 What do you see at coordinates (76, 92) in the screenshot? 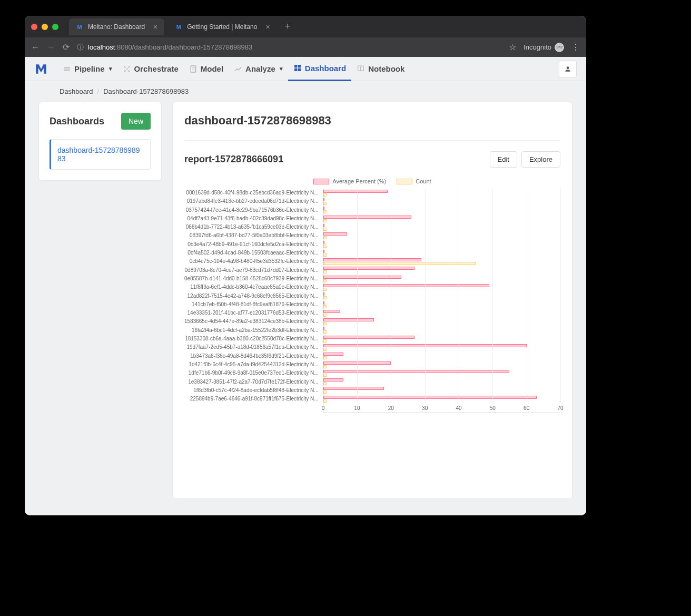
I see `breadcrumb-item: Dashboard` at bounding box center [76, 92].